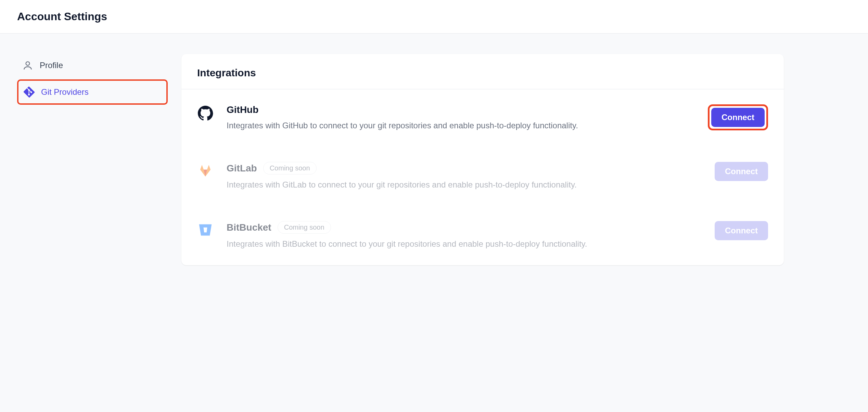  What do you see at coordinates (92, 65) in the screenshot?
I see `sidebar-item-profile: Profile` at bounding box center [92, 65].